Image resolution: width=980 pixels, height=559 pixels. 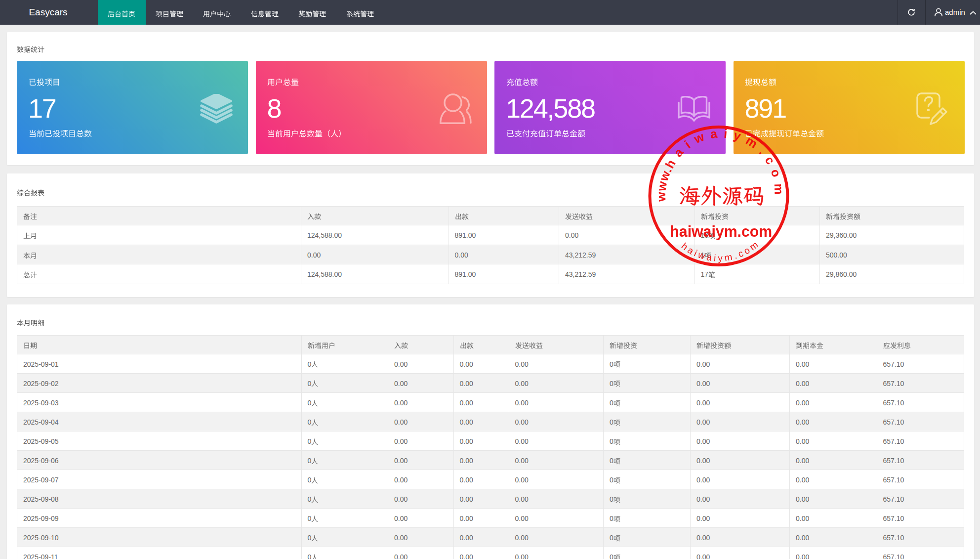 I want to click on svg-text: haiwaiym.com, so click(x=721, y=231).